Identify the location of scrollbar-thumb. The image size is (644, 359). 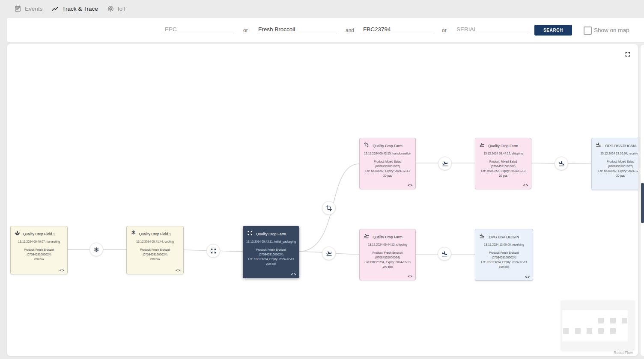
(642, 203).